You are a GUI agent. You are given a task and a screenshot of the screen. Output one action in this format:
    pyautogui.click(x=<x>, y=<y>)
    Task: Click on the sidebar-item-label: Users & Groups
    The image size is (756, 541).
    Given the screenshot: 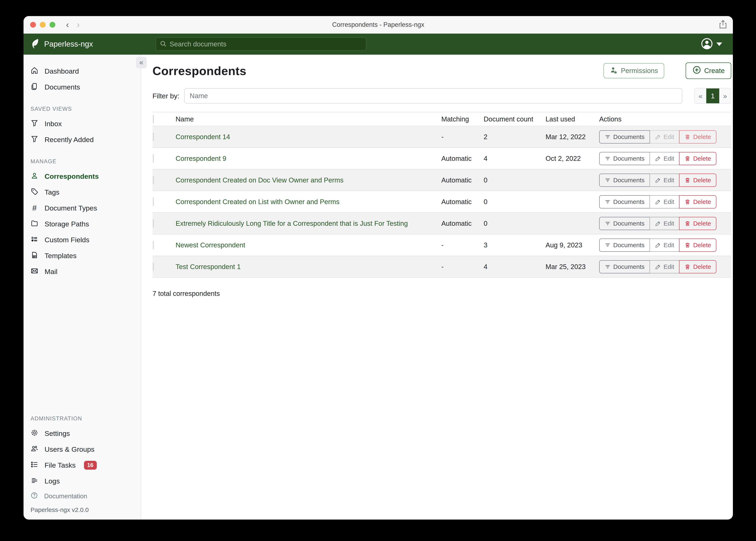 What is the action you would take?
    pyautogui.click(x=70, y=449)
    